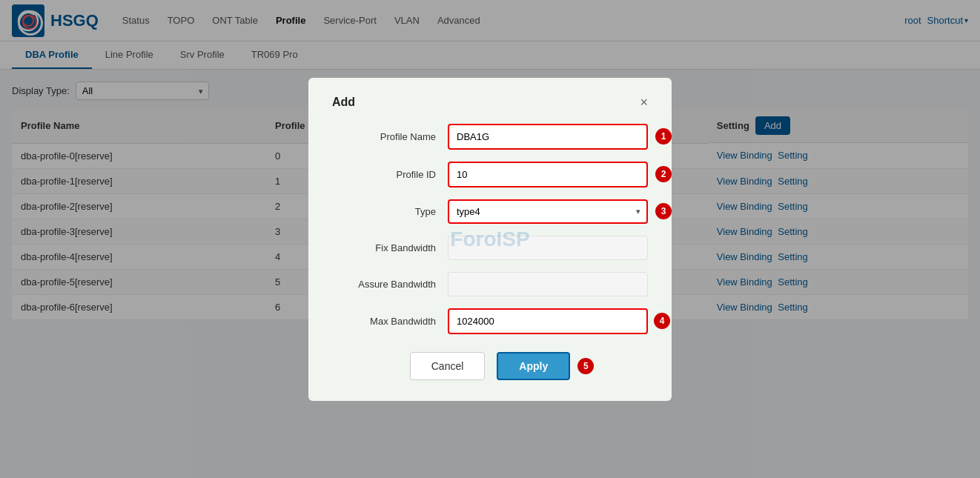 This screenshot has width=980, height=478. Describe the element at coordinates (548, 175) in the screenshot. I see `profile-id-wrapper: 2` at that location.